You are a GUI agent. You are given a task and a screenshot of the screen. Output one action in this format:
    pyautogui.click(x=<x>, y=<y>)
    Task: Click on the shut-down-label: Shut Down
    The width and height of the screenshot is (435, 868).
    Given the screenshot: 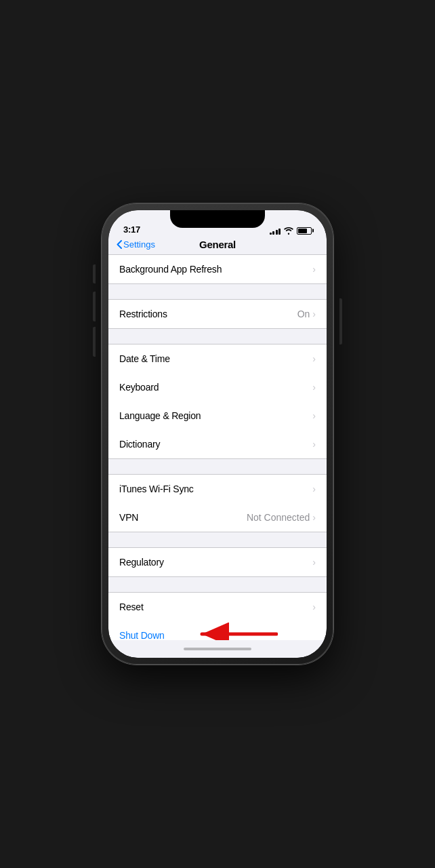 What is the action you would take?
    pyautogui.click(x=142, y=635)
    